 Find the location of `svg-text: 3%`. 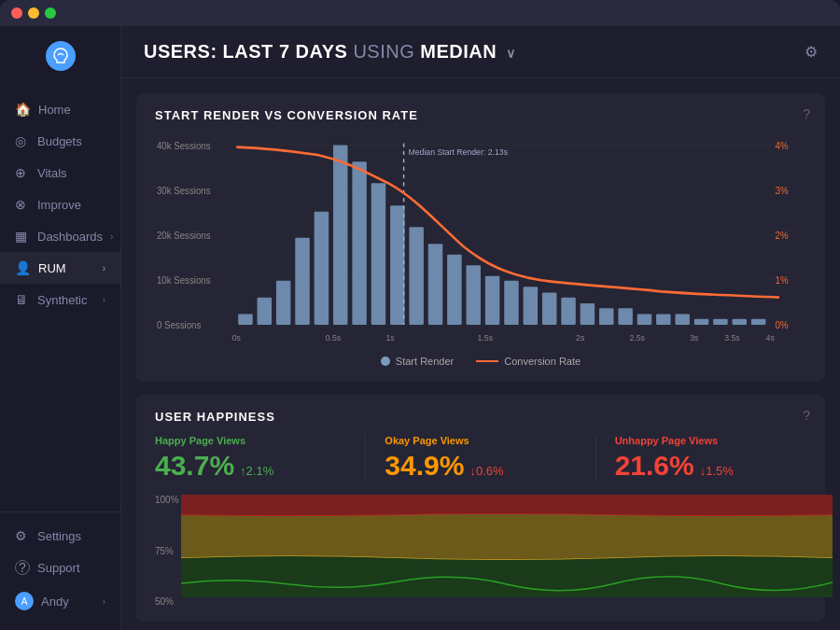

svg-text: 3% is located at coordinates (782, 190).